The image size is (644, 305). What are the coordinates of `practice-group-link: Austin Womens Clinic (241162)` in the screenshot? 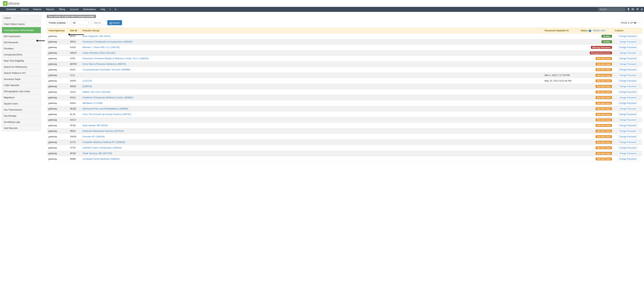 It's located at (99, 53).